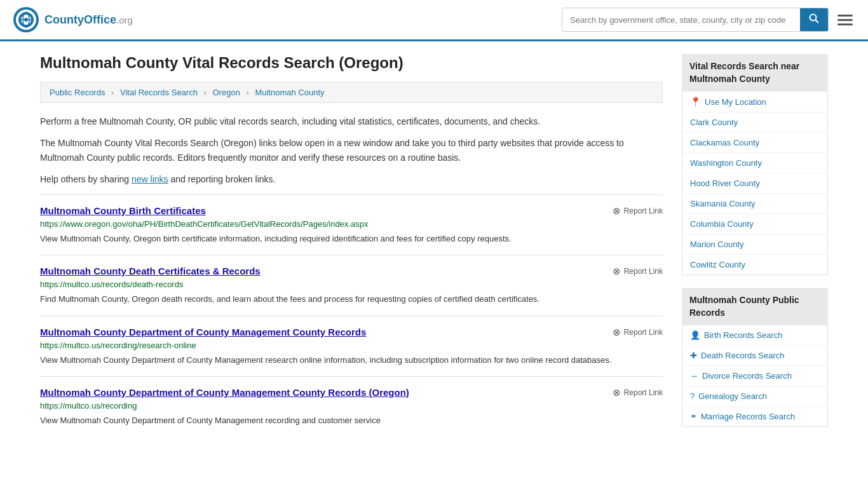 The width and height of the screenshot is (868, 488). What do you see at coordinates (724, 142) in the screenshot?
I see `sidebar-link-label: Clackamas County` at bounding box center [724, 142].